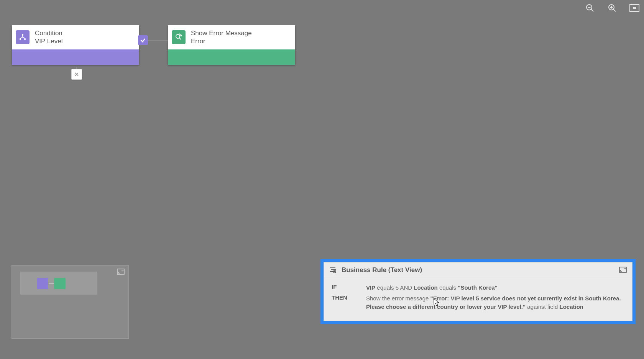 The height and width of the screenshot is (359, 644). I want to click on minimap, so click(70, 302).